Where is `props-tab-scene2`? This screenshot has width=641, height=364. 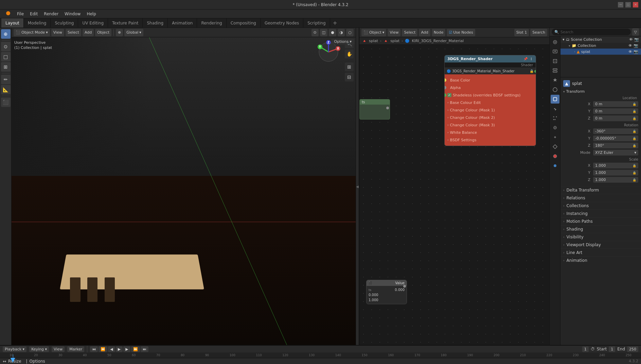
props-tab-scene2 is located at coordinates (555, 80).